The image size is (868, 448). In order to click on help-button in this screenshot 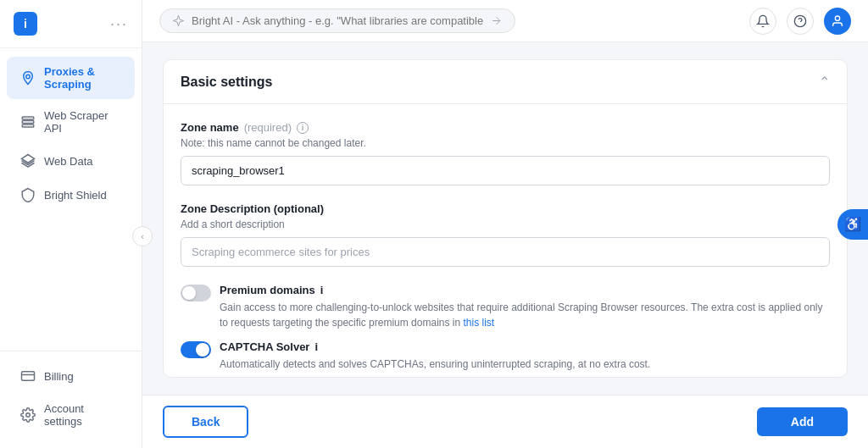, I will do `click(800, 21)`.